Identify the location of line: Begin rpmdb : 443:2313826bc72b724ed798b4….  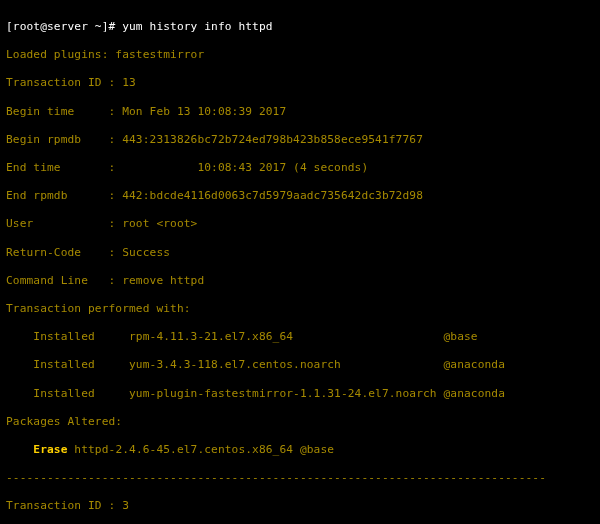
(300, 140).